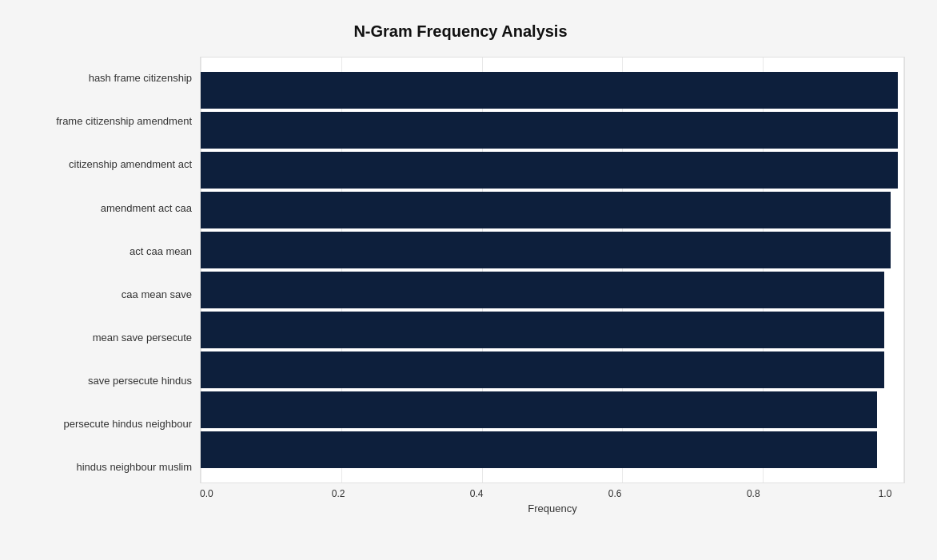 Image resolution: width=937 pixels, height=560 pixels. What do you see at coordinates (461, 32) in the screenshot?
I see `chart-title: N-Gram Frequency Analysis` at bounding box center [461, 32].